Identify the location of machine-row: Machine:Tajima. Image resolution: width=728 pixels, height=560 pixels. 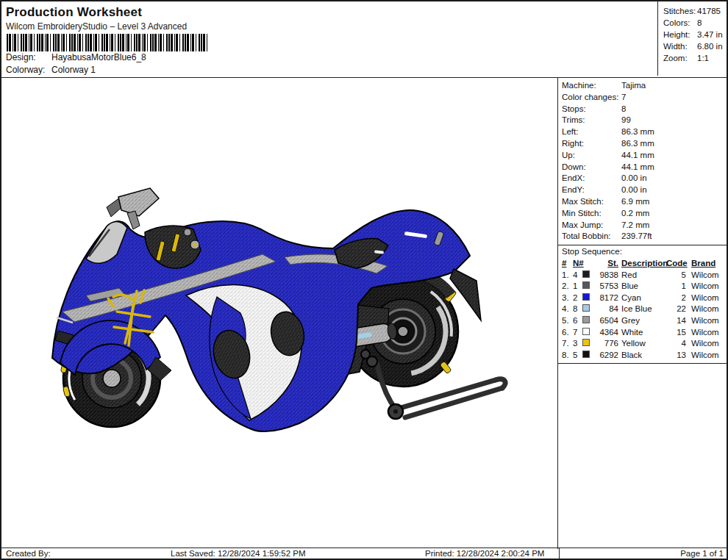
(643, 86).